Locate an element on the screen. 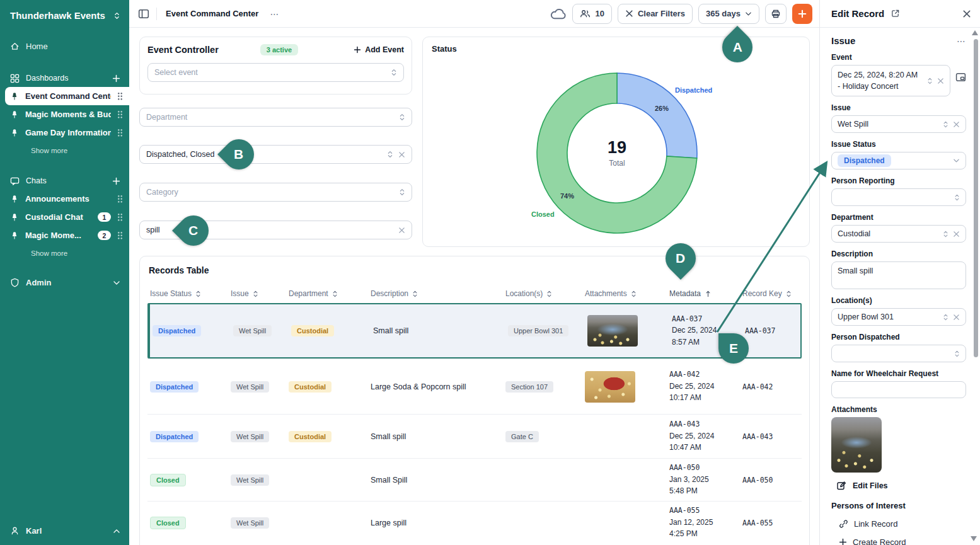  collaborators-button: 10 is located at coordinates (592, 14).